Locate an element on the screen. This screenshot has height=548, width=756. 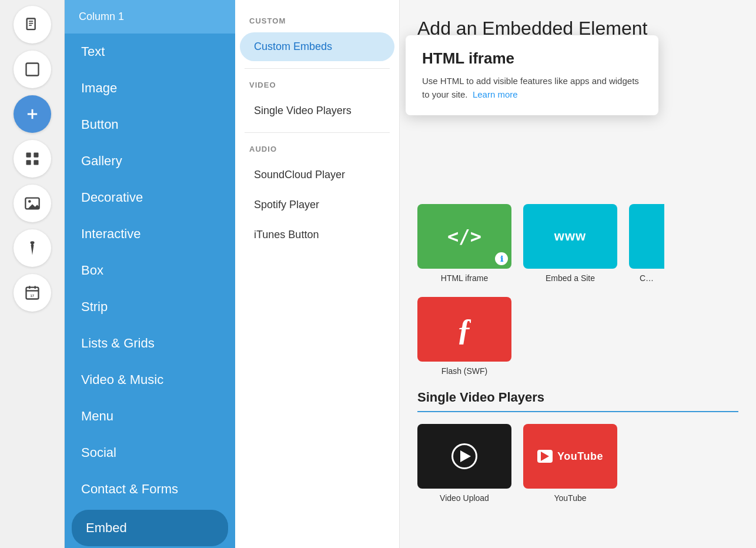
soundcloud-player-option: SoundCloud Player is located at coordinates (317, 175).